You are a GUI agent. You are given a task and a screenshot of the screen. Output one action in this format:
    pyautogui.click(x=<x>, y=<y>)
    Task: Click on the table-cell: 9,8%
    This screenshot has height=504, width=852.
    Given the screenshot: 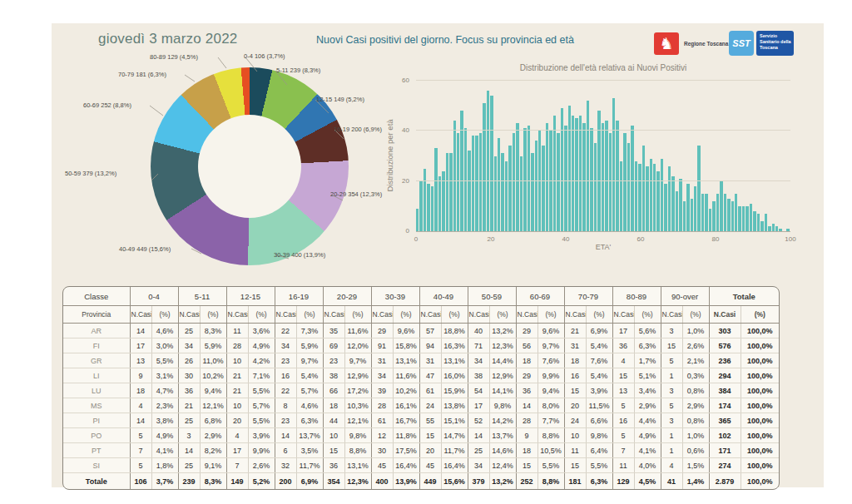 What is the action you would take?
    pyautogui.click(x=599, y=436)
    